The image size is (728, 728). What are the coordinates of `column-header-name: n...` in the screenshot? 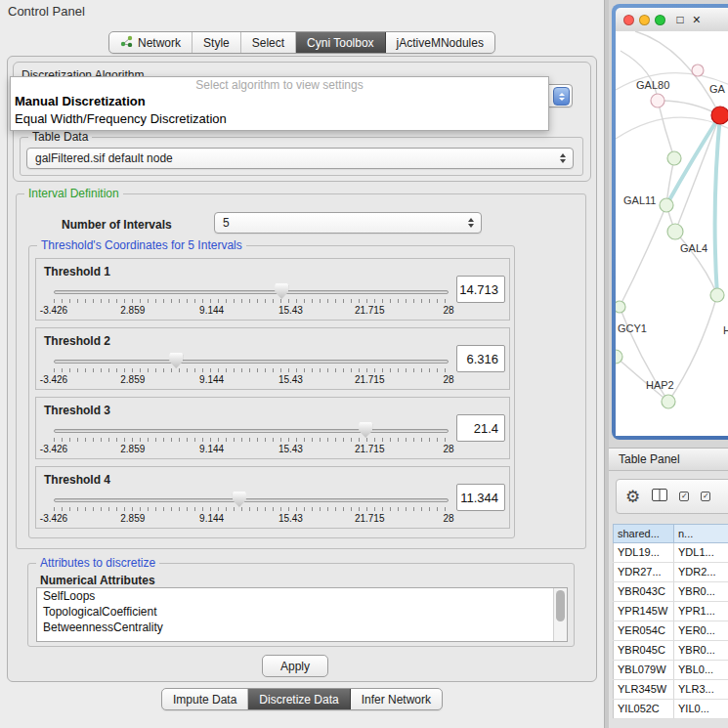 It's located at (702, 534).